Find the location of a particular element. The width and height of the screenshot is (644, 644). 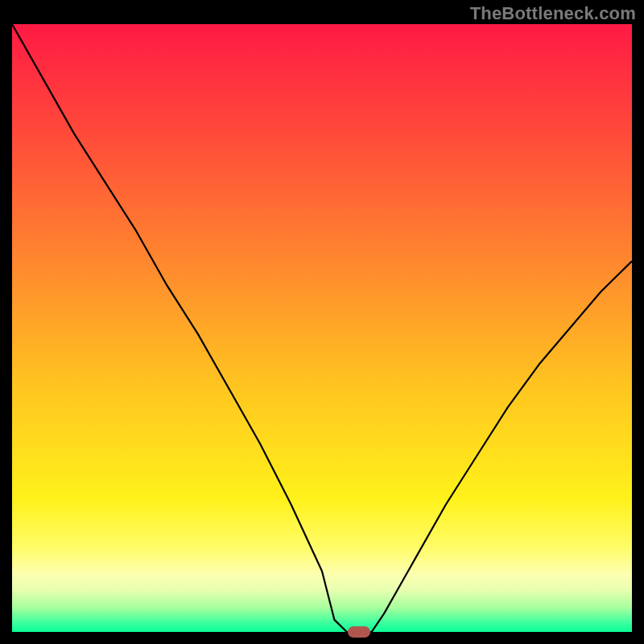

watermark-text: TheBottleneck.com is located at coordinates (553, 14).